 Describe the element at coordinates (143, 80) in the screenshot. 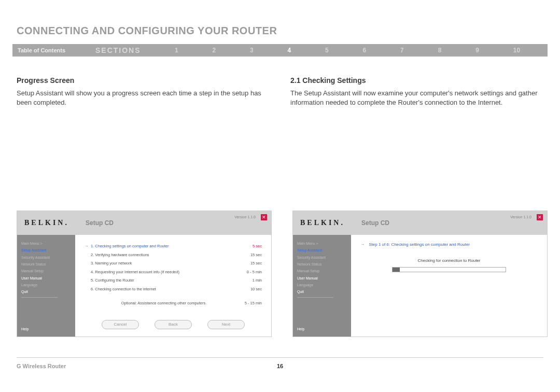

I see `left-heading: Progress Screen` at that location.